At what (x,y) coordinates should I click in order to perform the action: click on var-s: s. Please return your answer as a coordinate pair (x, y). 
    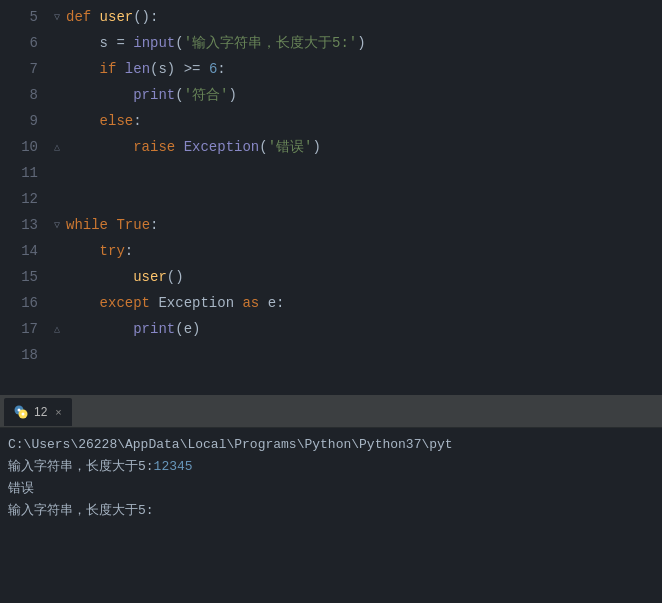
    Looking at the image, I should click on (91, 43).